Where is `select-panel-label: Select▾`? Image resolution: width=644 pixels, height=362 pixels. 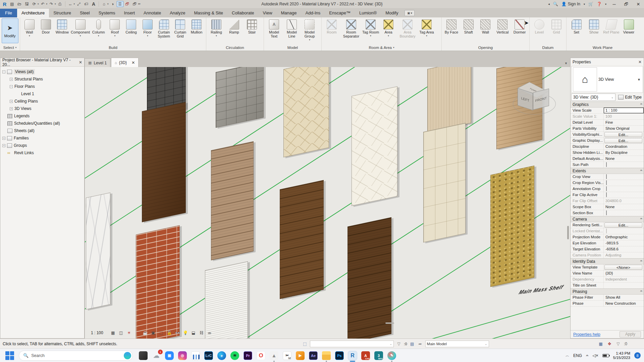 select-panel-label: Select▾ is located at coordinates (10, 48).